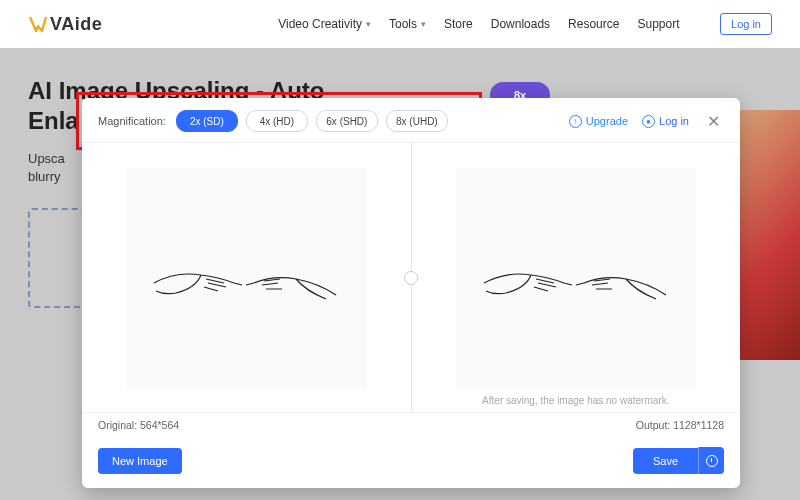 This screenshot has height=500, width=800. What do you see at coordinates (246, 278) in the screenshot?
I see `original-image` at bounding box center [246, 278].